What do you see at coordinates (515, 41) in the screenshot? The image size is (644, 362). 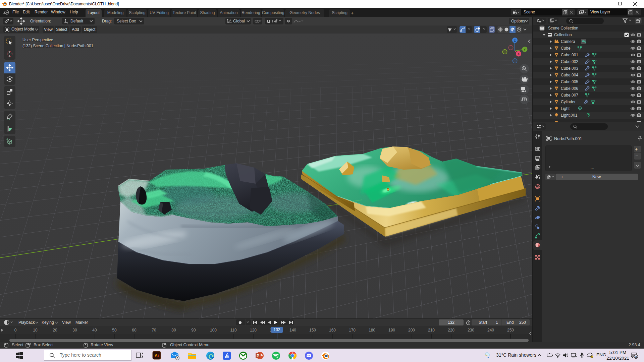 I see `svg-text: Z` at bounding box center [515, 41].